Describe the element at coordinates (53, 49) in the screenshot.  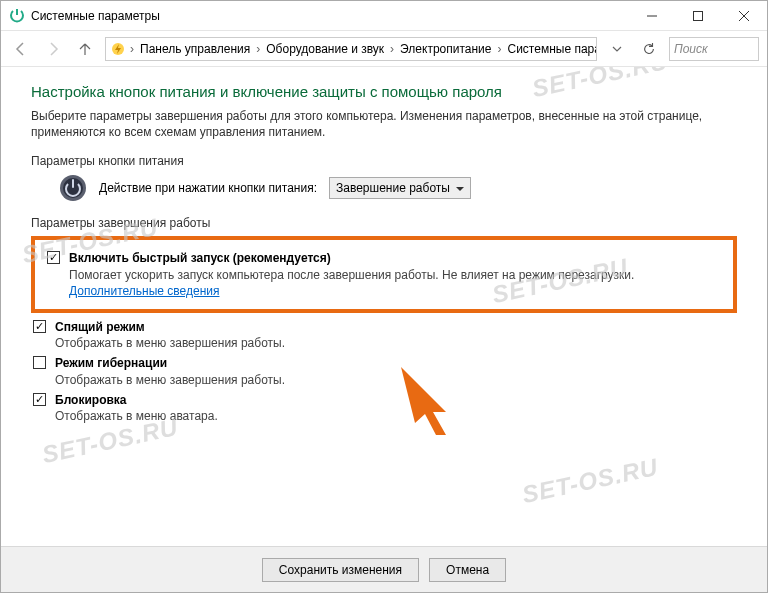
I see `nav-forward-button` at that location.